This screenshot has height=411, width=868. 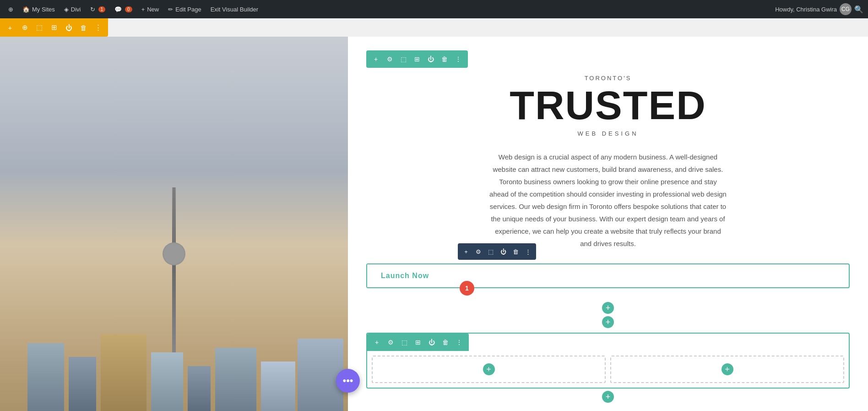 I want to click on add-row-middle-btn: +, so click(x=608, y=322).